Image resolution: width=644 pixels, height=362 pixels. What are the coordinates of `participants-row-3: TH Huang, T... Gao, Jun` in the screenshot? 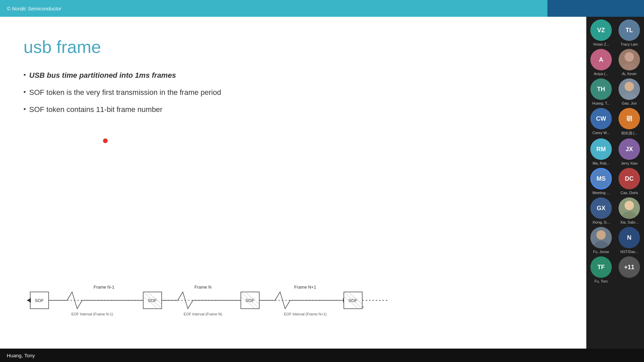 It's located at (615, 92).